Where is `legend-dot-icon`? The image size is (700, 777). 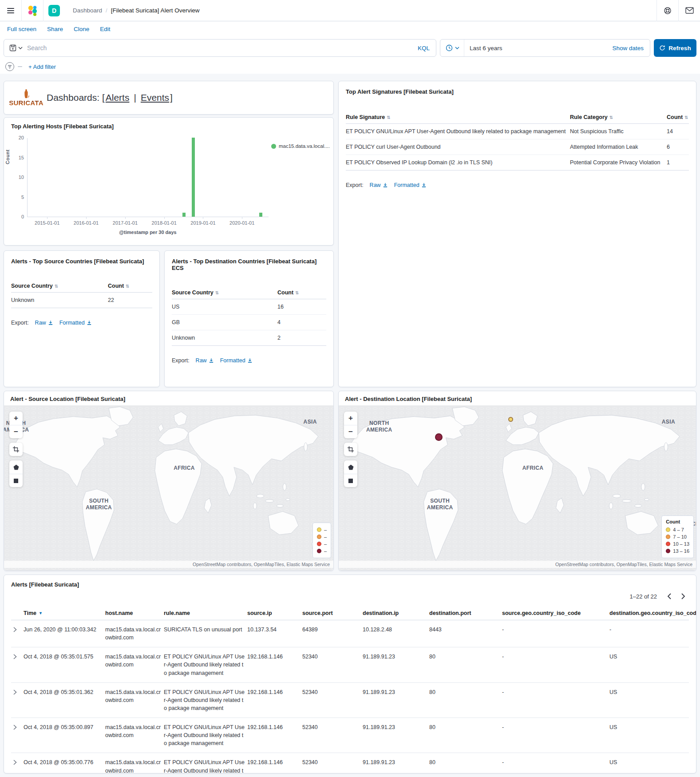
legend-dot-icon is located at coordinates (319, 530).